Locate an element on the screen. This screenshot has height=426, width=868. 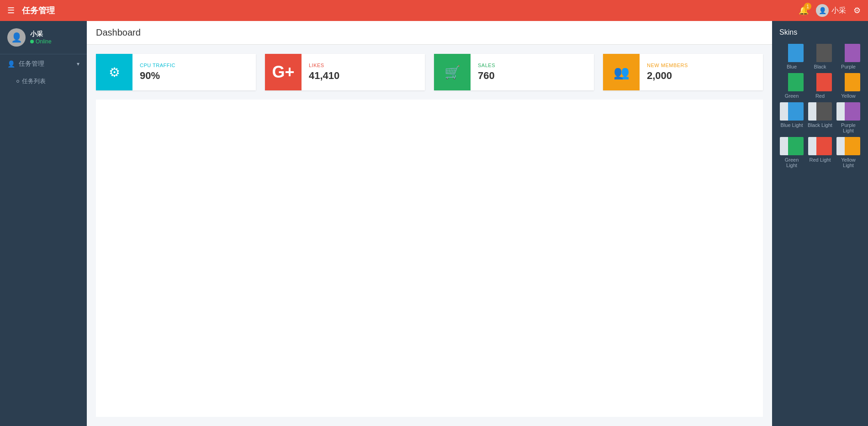
profile-info: 小采 Online is located at coordinates (41, 37).